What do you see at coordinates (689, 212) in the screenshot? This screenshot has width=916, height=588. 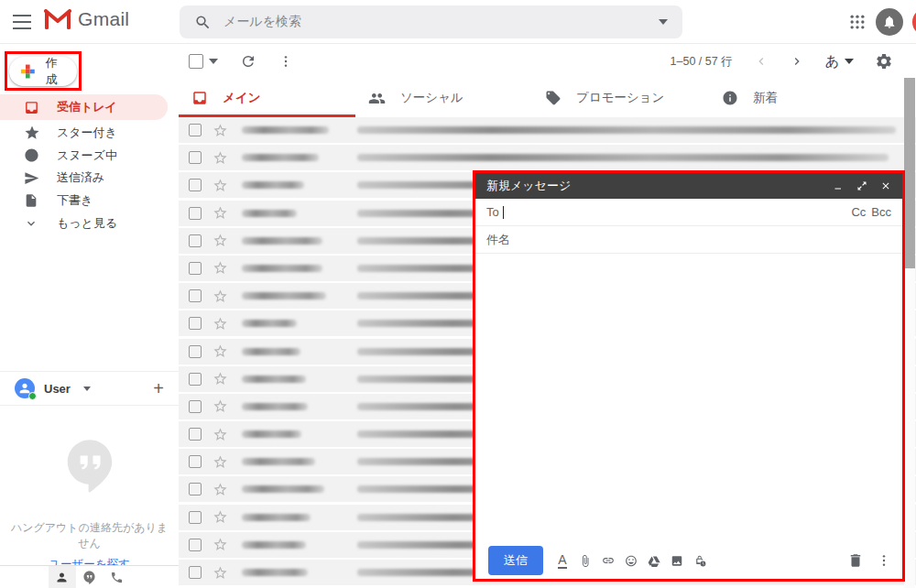 I see `recipients-field: To Cc Bcc` at bounding box center [689, 212].